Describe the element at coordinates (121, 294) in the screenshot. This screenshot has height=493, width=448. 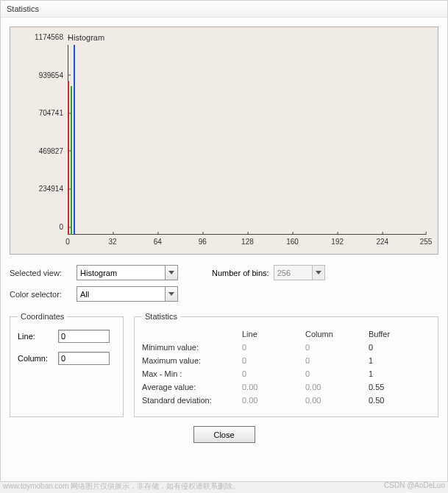
I see `color-selector-input` at that location.